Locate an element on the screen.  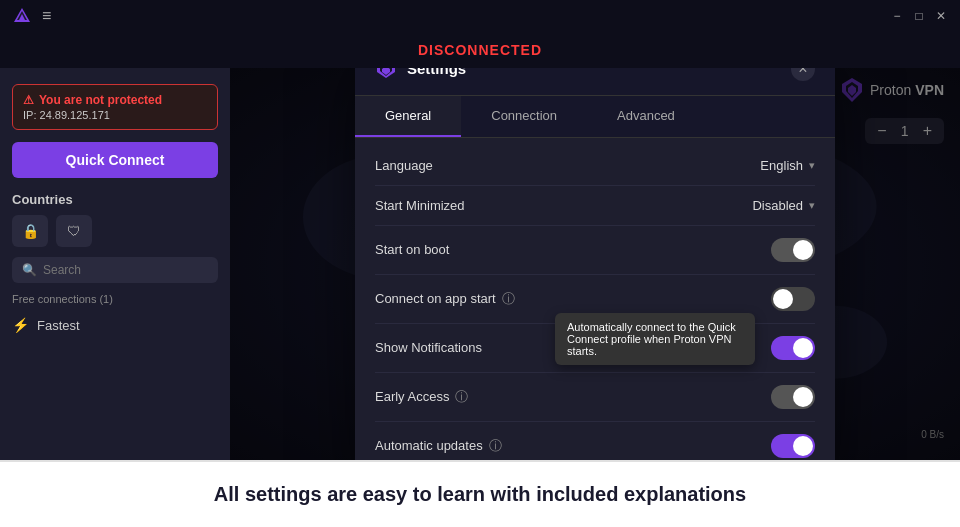
dialog-header: Settings × is located at coordinates (595, 82).